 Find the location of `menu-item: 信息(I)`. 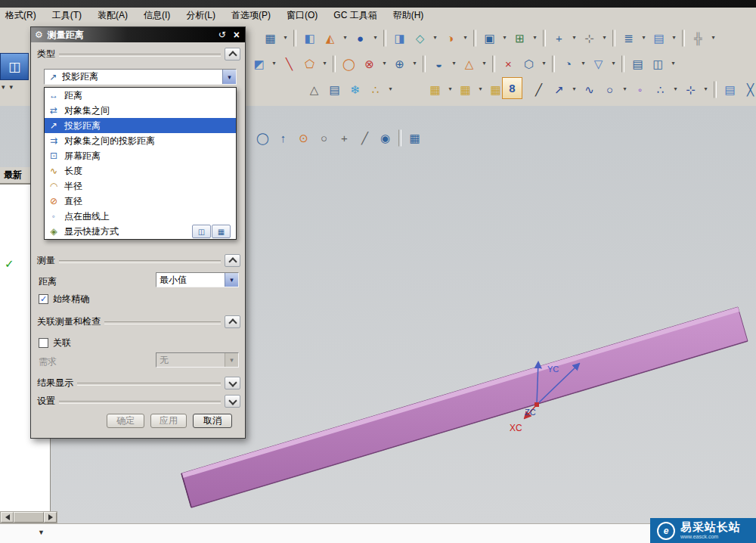

menu-item: 信息(I) is located at coordinates (157, 15).